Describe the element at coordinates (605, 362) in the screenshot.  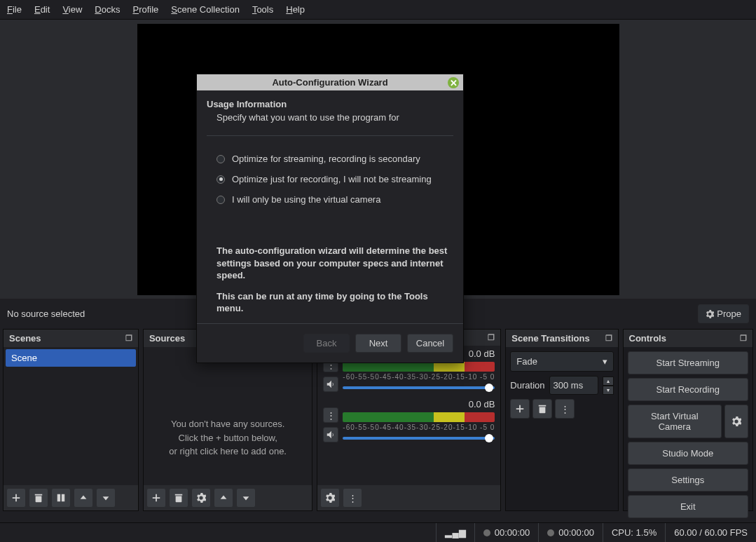
I see `chevron-down-icon: ▾` at that location.